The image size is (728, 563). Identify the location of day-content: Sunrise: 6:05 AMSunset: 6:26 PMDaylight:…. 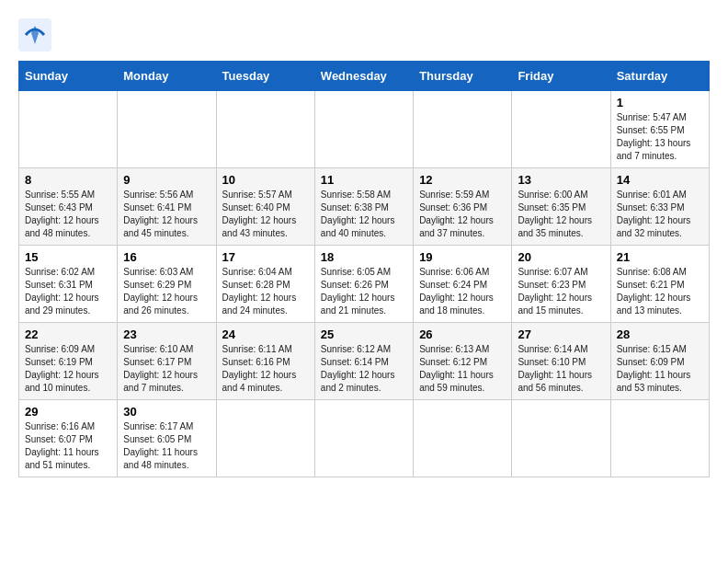
(358, 291).